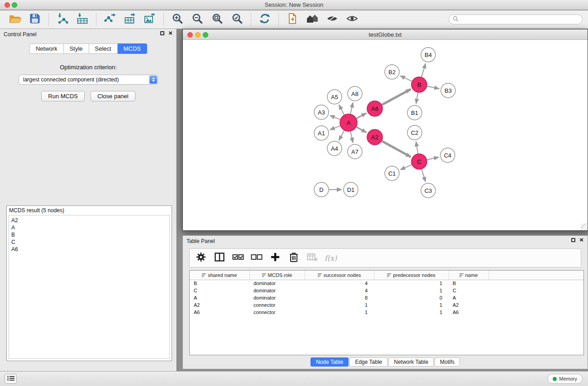 This screenshot has width=588, height=386. What do you see at coordinates (217, 19) in the screenshot?
I see `zoom-fit-button` at bounding box center [217, 19].